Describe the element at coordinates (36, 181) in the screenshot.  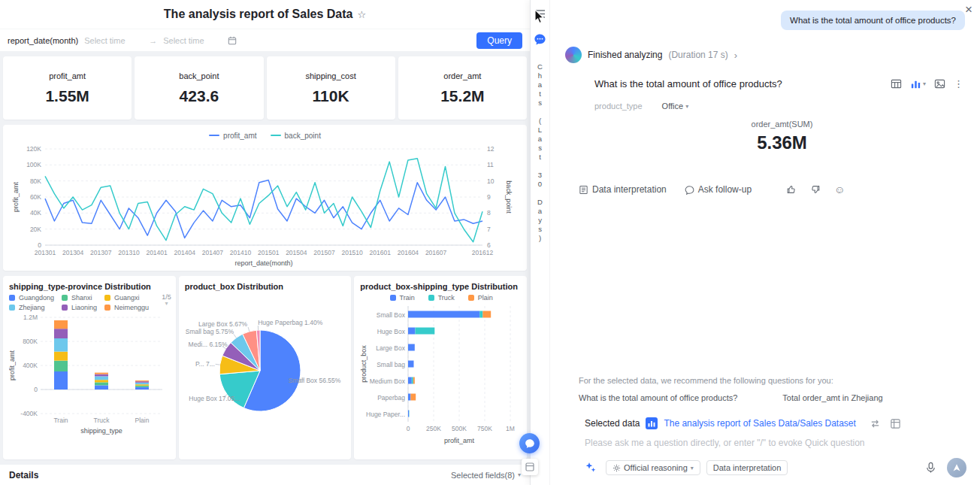
I see `y-tick-label: 80K` at that location.